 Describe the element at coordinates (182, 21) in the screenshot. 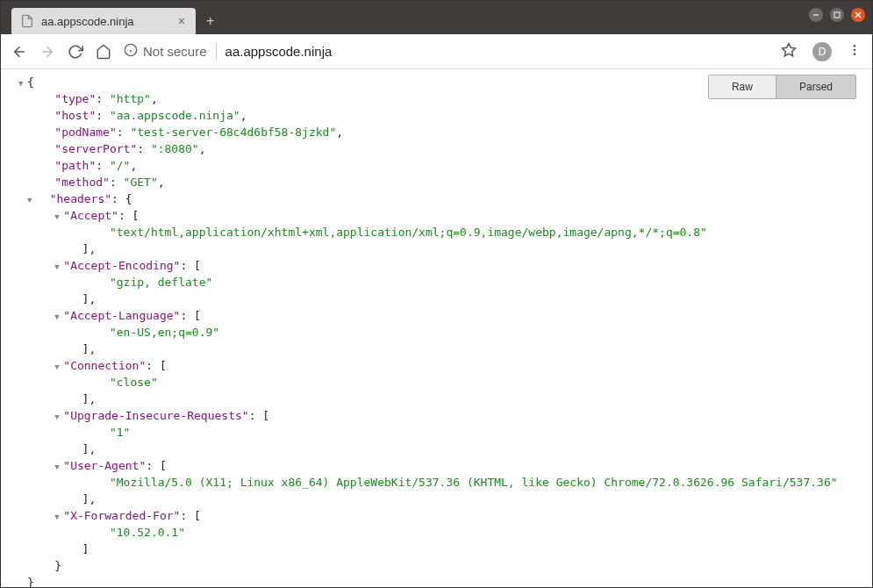

I see `close-tab-icon: ×` at that location.